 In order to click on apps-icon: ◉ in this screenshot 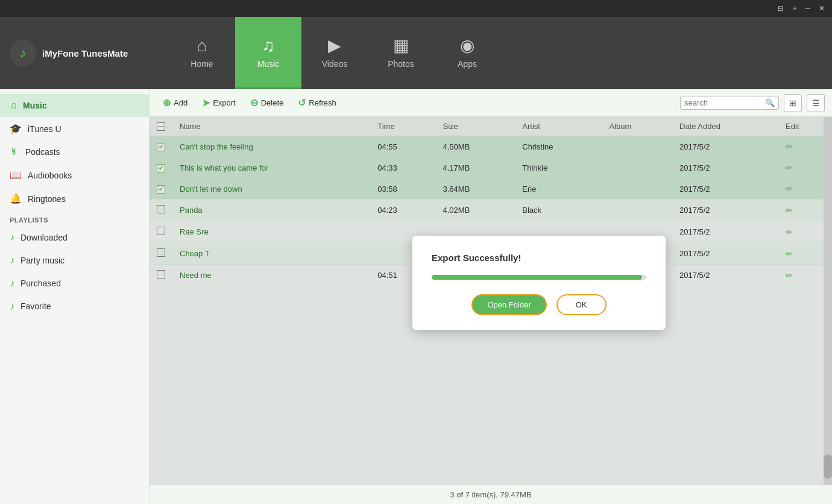, I will do `click(467, 46)`.